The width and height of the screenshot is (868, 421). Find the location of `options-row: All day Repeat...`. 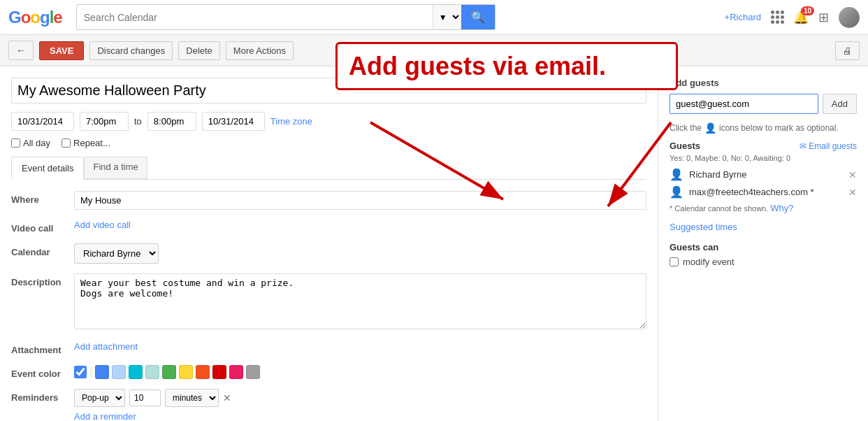

options-row: All day Repeat... is located at coordinates (328, 143).